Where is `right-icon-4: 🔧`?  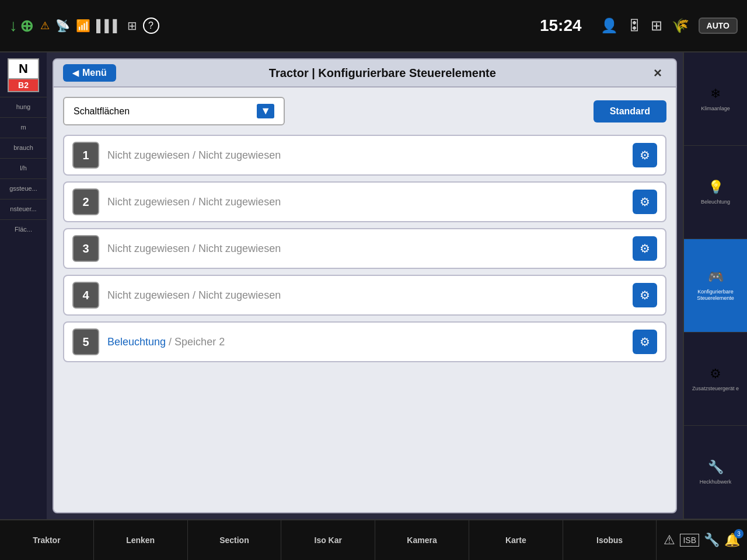
right-icon-4: 🔧 is located at coordinates (715, 467).